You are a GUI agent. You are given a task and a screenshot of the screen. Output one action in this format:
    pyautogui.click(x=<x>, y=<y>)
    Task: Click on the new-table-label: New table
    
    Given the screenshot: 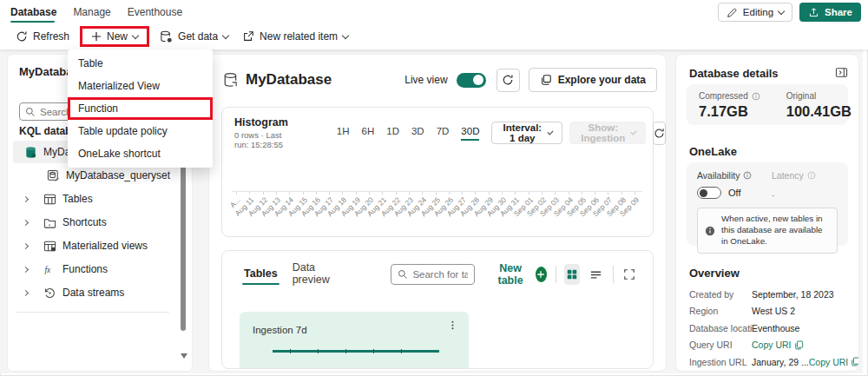 What is the action you would take?
    pyautogui.click(x=510, y=274)
    